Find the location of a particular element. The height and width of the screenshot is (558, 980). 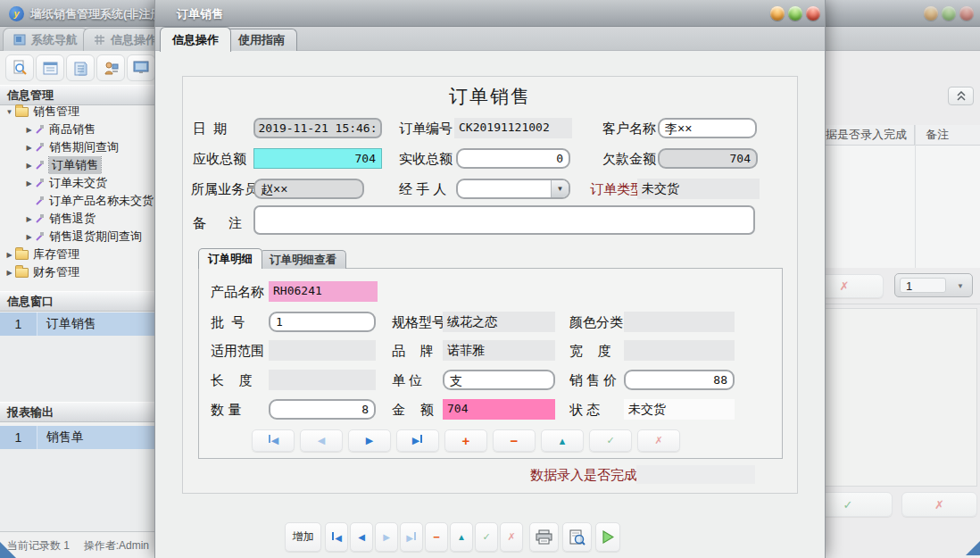

collapsed-arrow-icon: ▶ is located at coordinates (29, 130).